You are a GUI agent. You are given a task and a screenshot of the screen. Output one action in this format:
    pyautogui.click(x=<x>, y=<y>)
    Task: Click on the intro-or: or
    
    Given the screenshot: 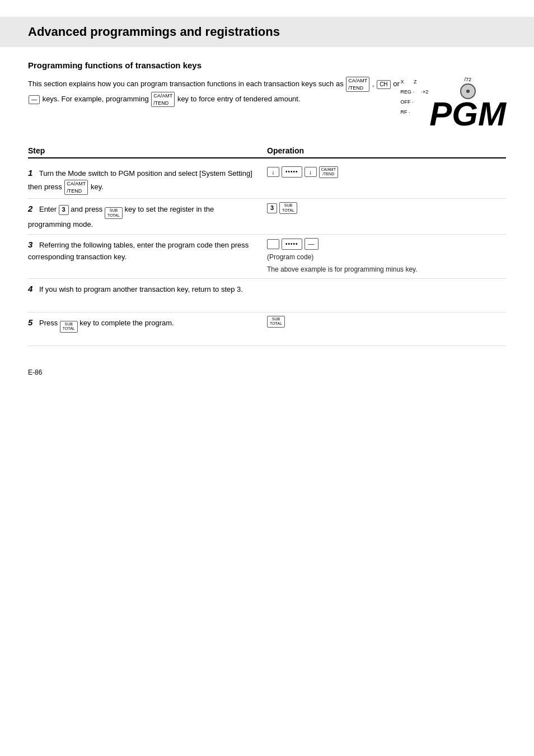 What is the action you would take?
    pyautogui.click(x=396, y=84)
    